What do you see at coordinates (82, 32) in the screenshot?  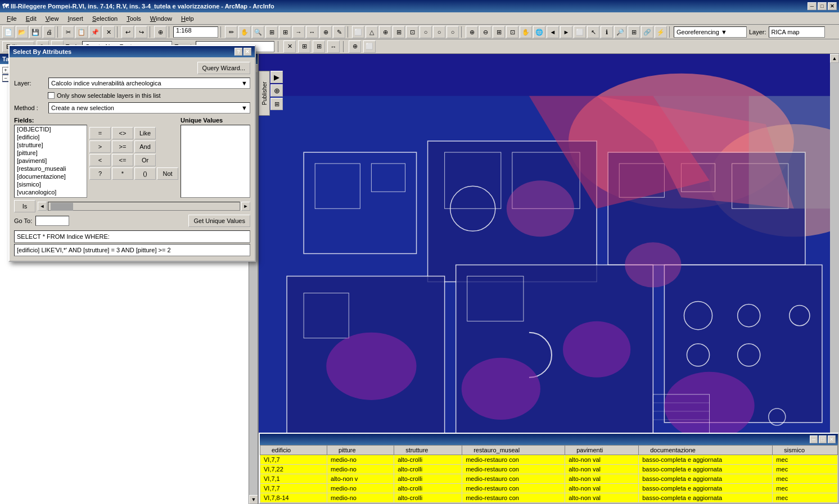 I see `copy-btn: 📋` at bounding box center [82, 32].